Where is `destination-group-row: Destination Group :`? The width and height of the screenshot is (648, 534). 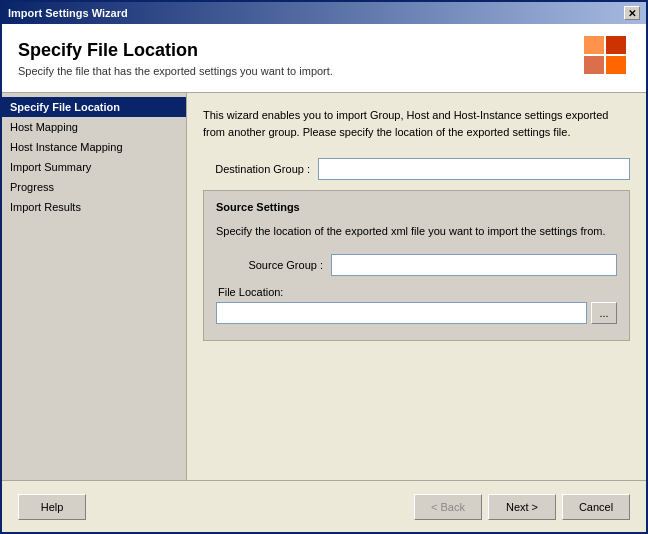 destination-group-row: Destination Group : is located at coordinates (416, 169).